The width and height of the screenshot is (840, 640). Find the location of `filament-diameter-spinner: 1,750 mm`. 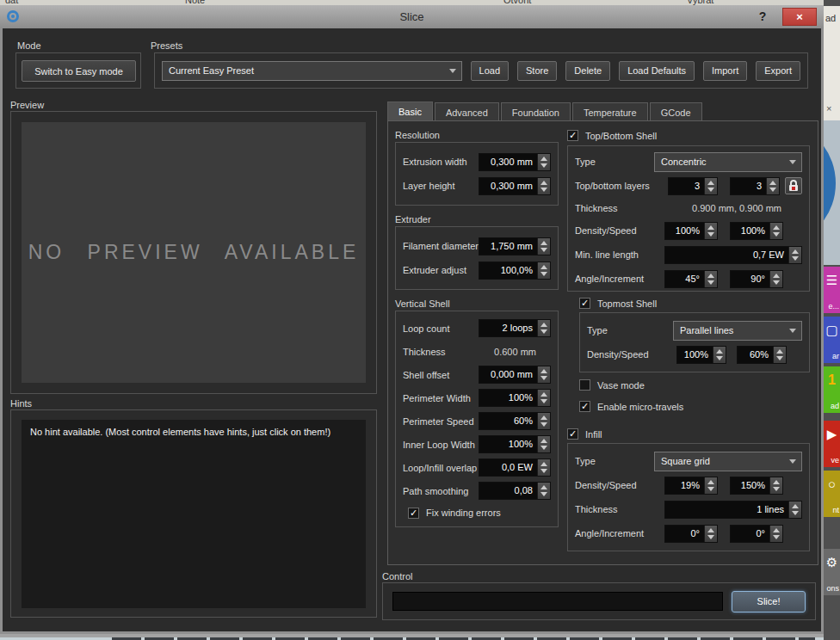

filament-diameter-spinner: 1,750 mm is located at coordinates (515, 246).